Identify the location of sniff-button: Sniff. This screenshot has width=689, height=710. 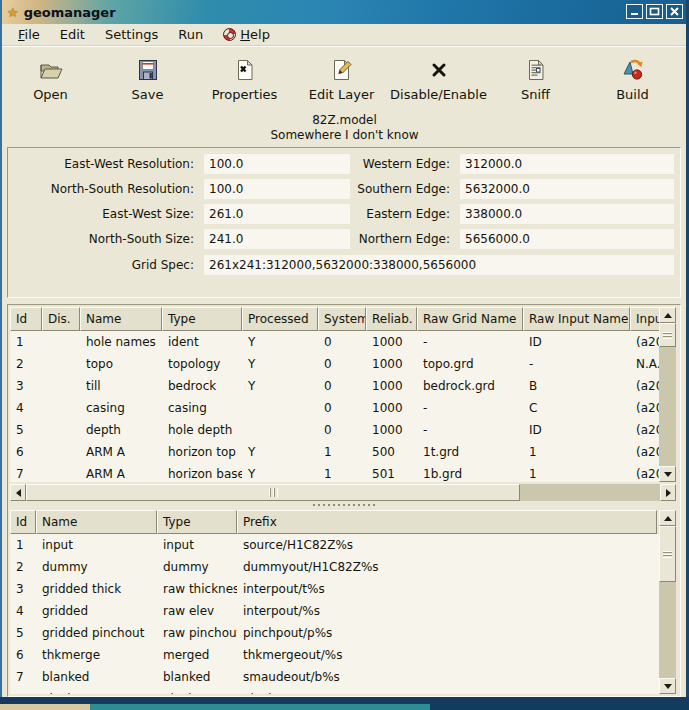
(536, 79).